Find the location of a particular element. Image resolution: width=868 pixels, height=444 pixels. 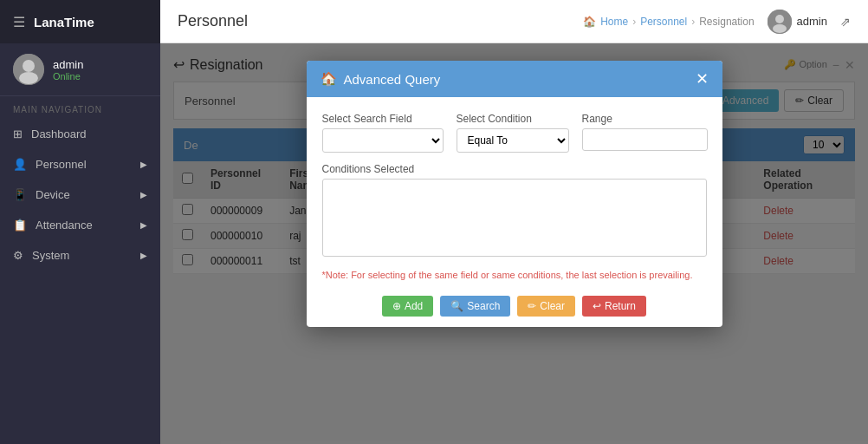

form-row-fields: Select Search Field Select Condition Equ… is located at coordinates (515, 133).